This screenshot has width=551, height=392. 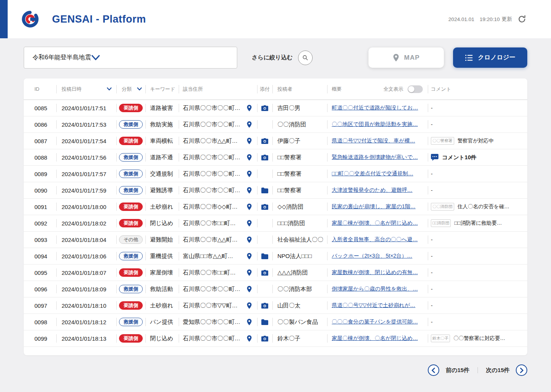 I want to click on comment-text: 警察官が対応中, so click(x=476, y=141).